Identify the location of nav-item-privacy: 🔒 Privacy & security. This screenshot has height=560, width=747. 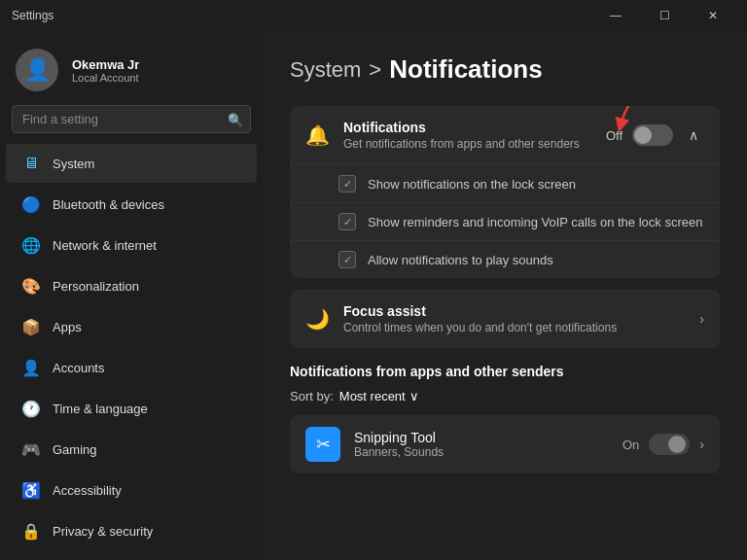
(131, 531).